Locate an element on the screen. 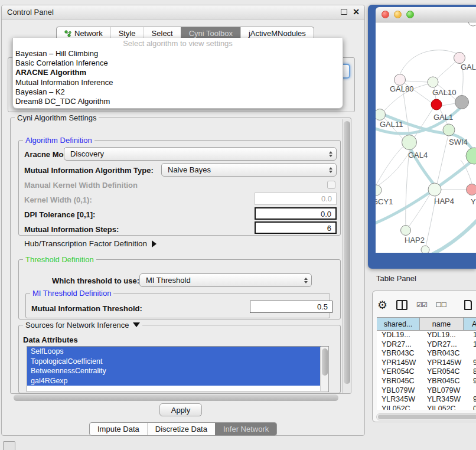  table-row: YDL19... YDL19... 13 is located at coordinates (426, 335).